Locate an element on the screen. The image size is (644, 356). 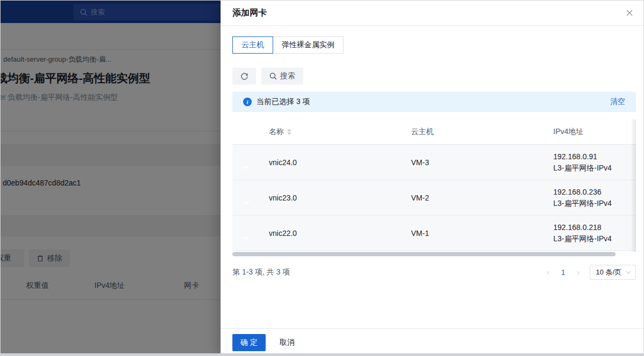
cancel-button: 取消 is located at coordinates (287, 343).